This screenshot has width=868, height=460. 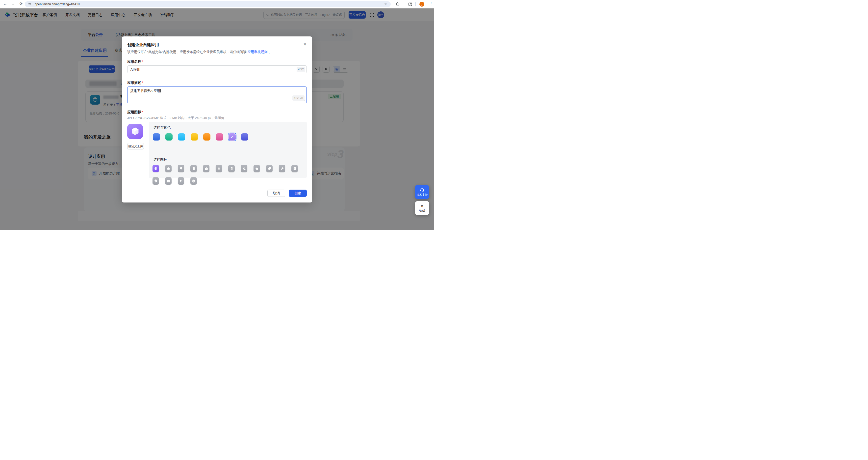 What do you see at coordinates (422, 195) in the screenshot?
I see `support-label: 技术支持` at bounding box center [422, 195].